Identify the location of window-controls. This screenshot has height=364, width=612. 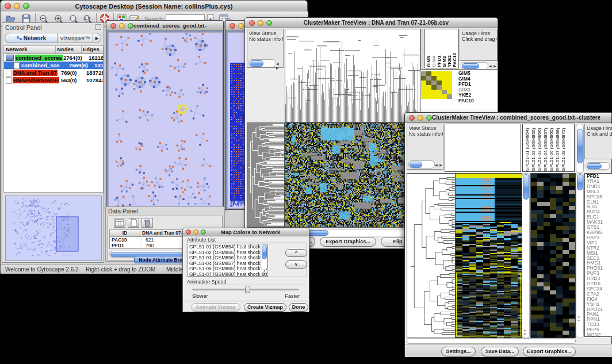
(17, 6).